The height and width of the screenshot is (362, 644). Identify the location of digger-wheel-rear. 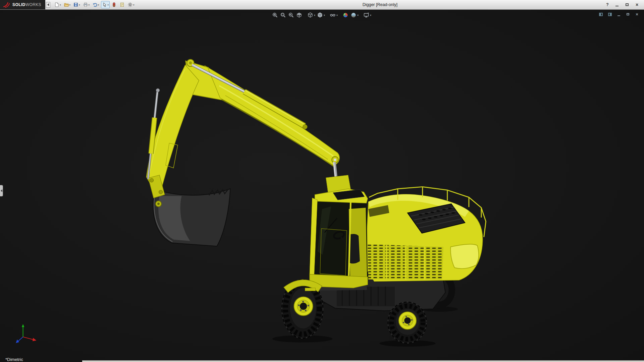
(407, 322).